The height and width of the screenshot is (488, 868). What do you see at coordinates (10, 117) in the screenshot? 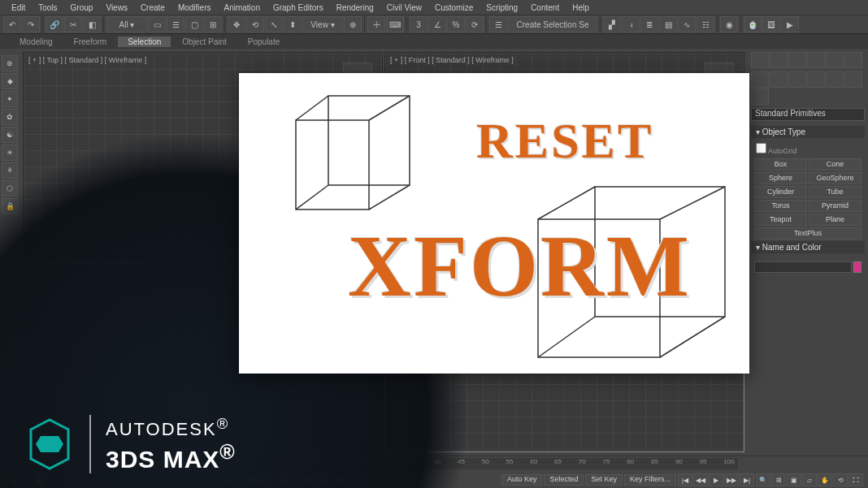
I see `paint-tool-icon: ✿` at bounding box center [10, 117].